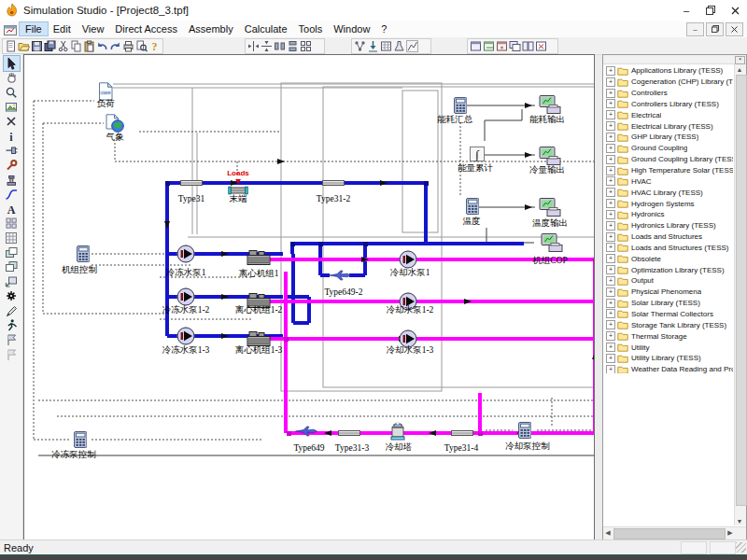  I want to click on library-item-23: +Storage Tank Library (TESS), so click(669, 325).